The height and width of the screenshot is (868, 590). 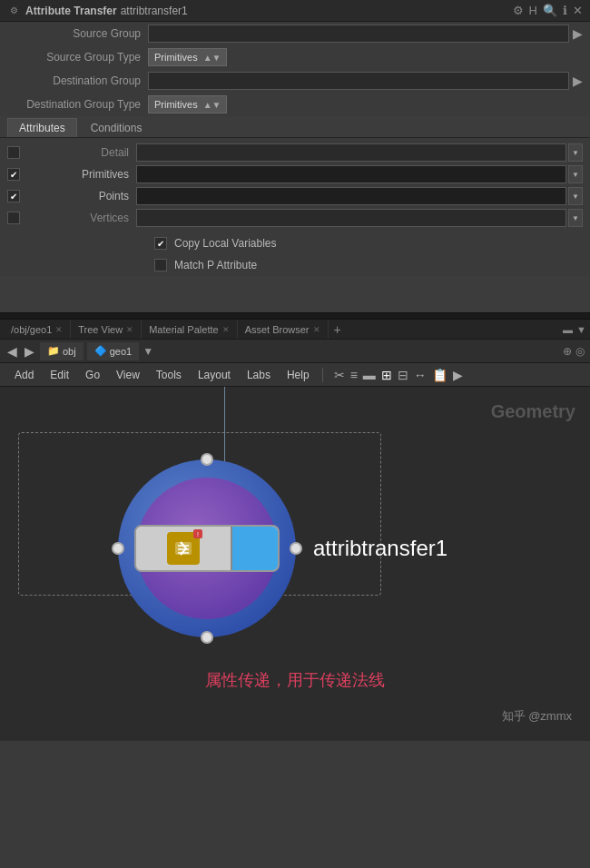 What do you see at coordinates (317, 330) in the screenshot?
I see `editor-tab-asset-close: ✕` at bounding box center [317, 330].